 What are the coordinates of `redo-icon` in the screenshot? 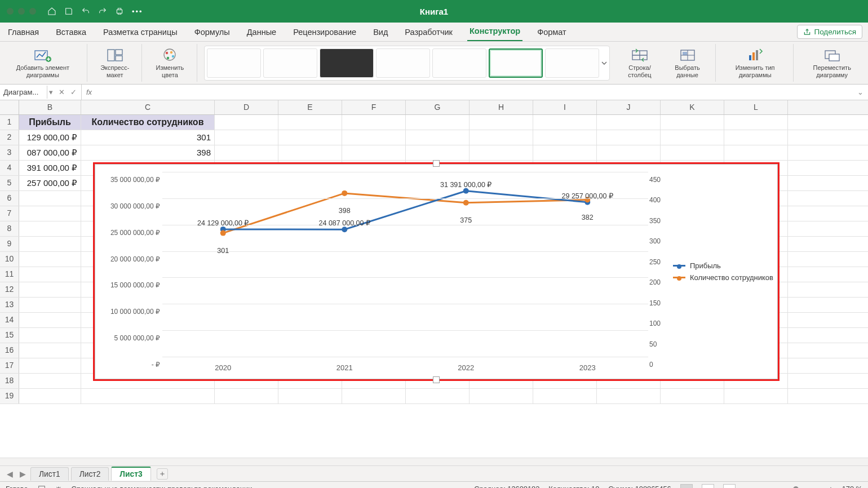 It's located at (103, 11).